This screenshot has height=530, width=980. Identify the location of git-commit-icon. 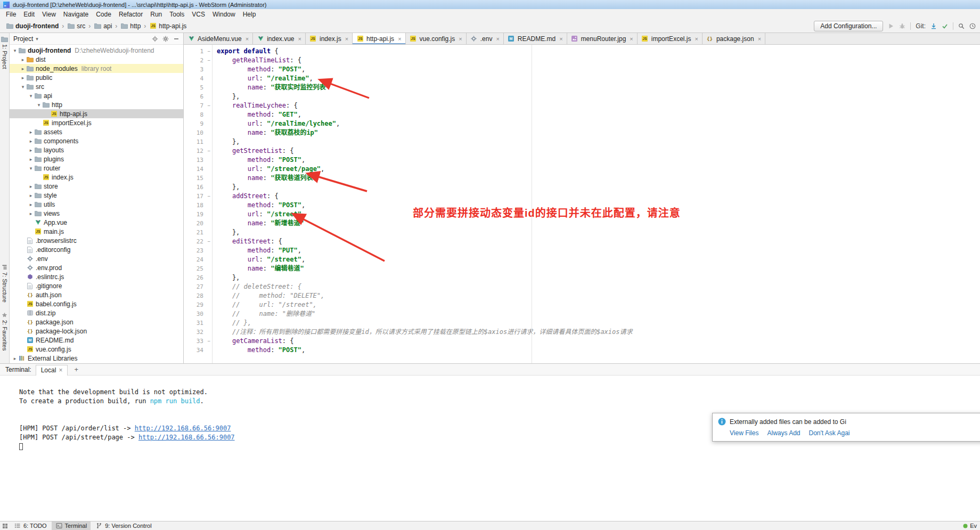
(945, 26).